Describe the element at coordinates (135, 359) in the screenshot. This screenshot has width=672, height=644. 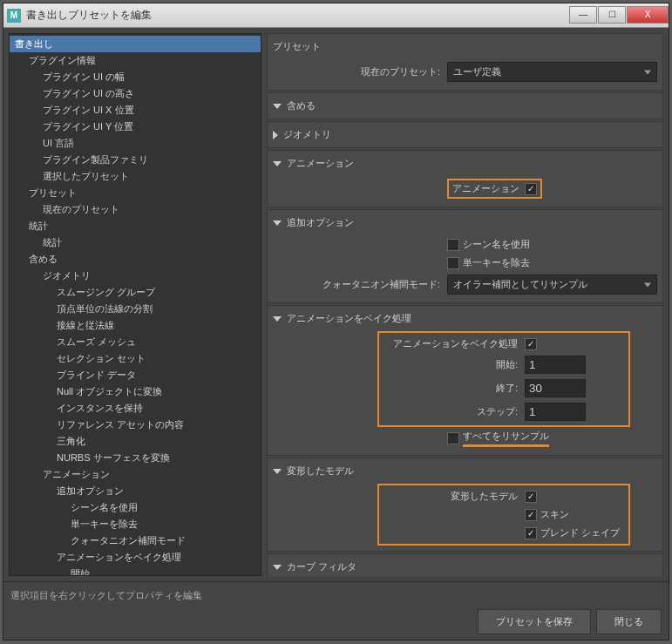
I see `tree-item: セレクション セット` at that location.